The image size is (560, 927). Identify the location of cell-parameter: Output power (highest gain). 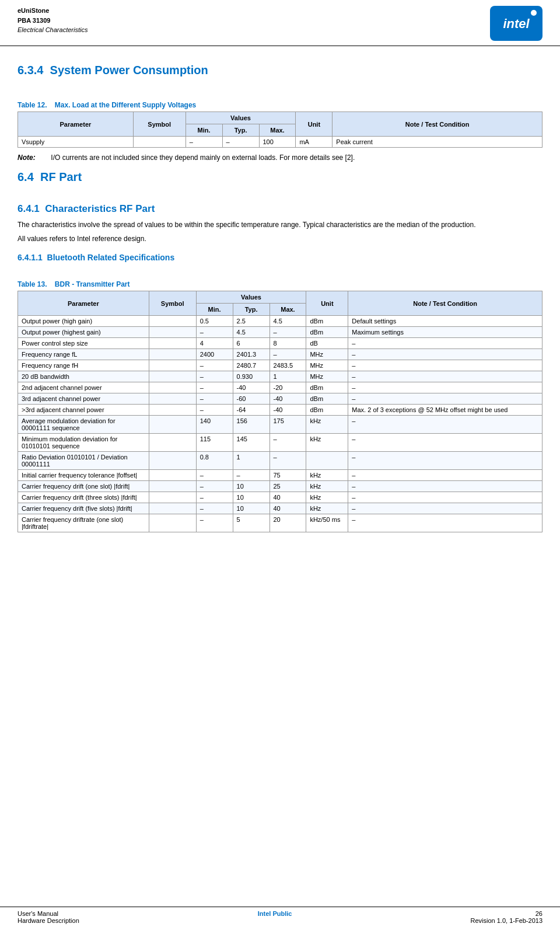
(84, 333).